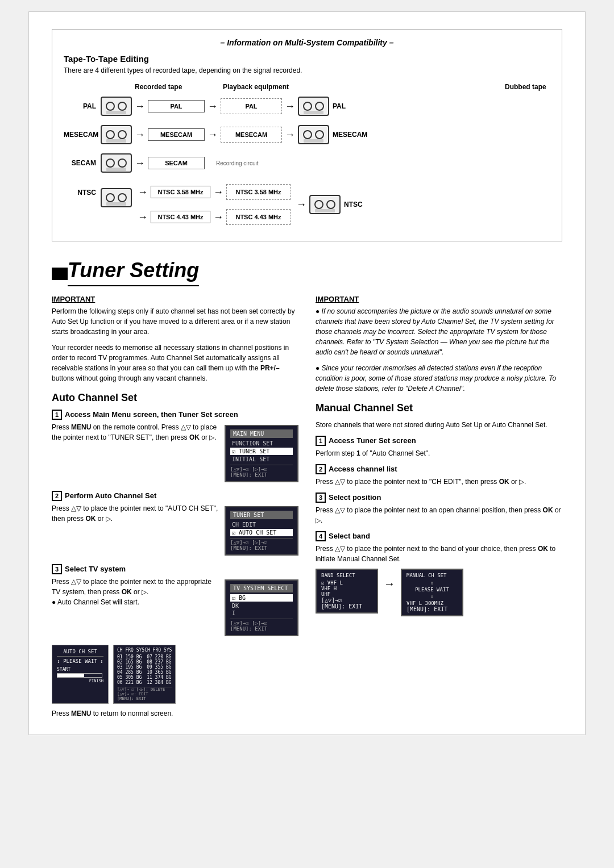 This screenshot has height=868, width=614. I want to click on tape-diagram: Recorded tape Playback equipment Dubbed …, so click(307, 156).